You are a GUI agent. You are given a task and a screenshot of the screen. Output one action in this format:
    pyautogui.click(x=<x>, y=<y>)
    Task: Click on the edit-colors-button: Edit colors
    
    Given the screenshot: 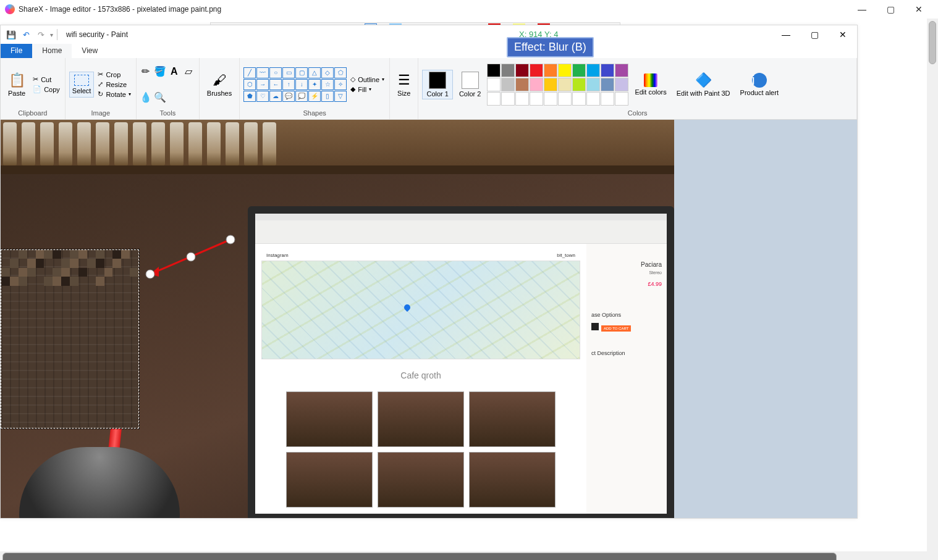 What is the action you would take?
    pyautogui.click(x=650, y=85)
    